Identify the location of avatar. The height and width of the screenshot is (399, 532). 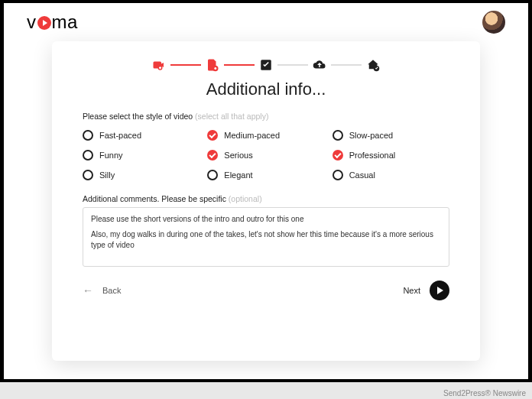
(494, 22).